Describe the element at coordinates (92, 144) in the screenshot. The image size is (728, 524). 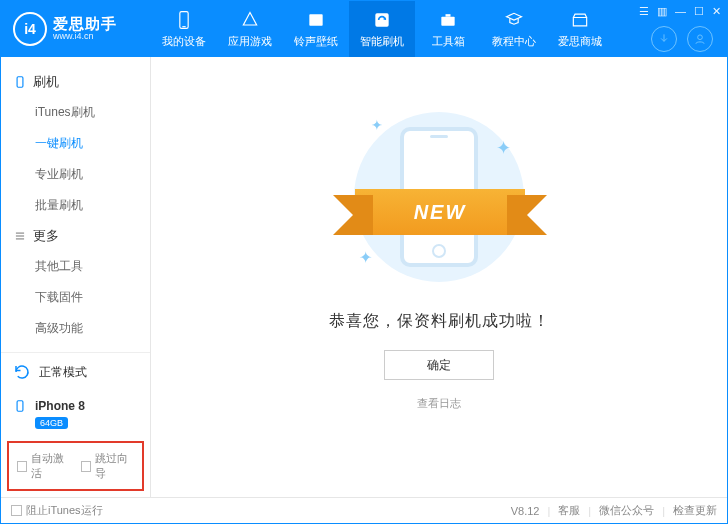
I see `sidebar-item-oneclick-flash: 一键刷机` at that location.